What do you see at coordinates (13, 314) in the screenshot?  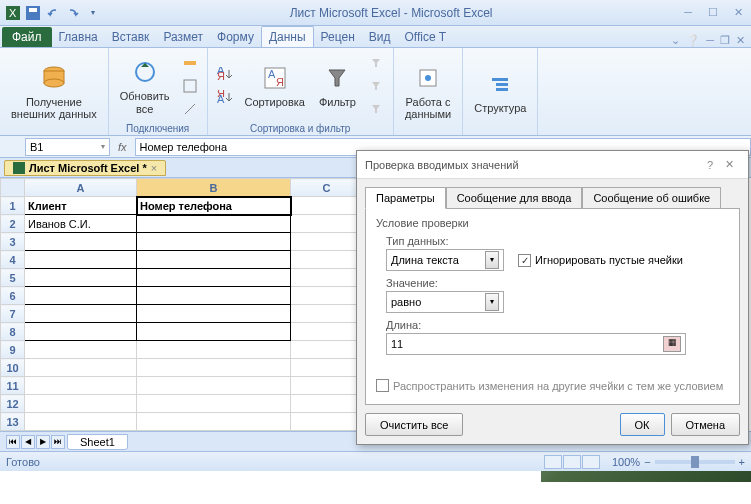 I see `row-header: 7` at bounding box center [13, 314].